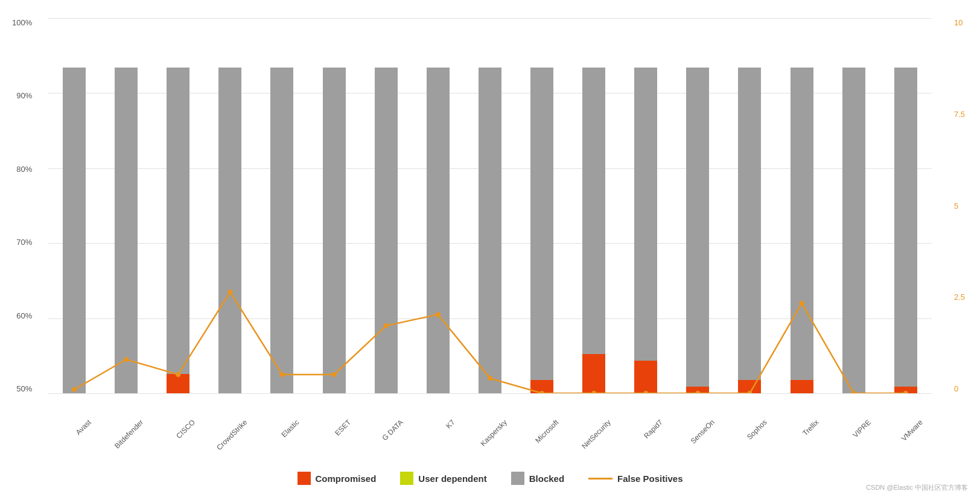 This screenshot has height=497, width=980. Describe the element at coordinates (282, 230) in the screenshot. I see `bar-group: Elastic` at that location.